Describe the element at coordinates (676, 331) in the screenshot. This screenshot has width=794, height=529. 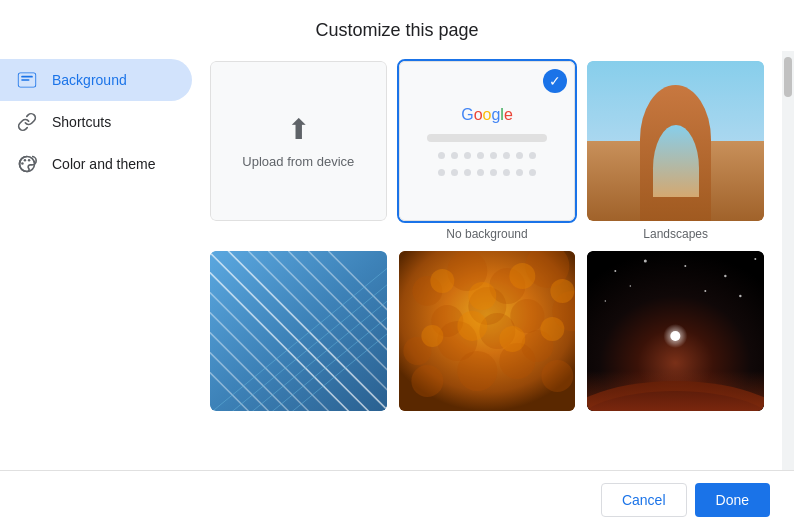
I see `space-tile` at that location.